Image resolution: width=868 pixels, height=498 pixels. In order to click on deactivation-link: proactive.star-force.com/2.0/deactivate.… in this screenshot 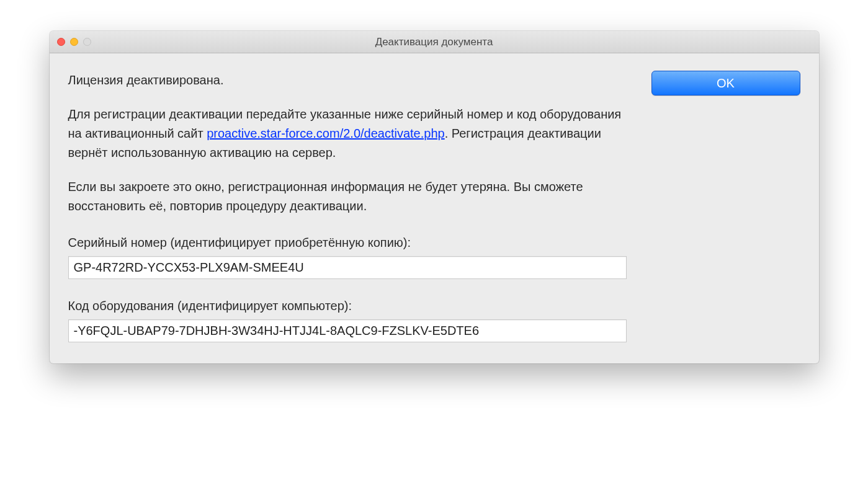, I will do `click(326, 133)`.